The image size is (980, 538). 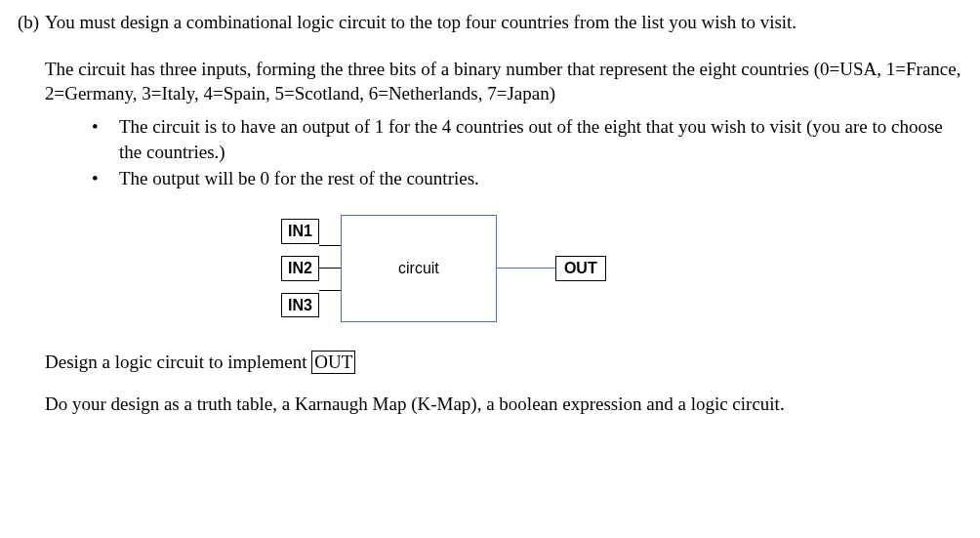 I want to click on list-item: The circuit is to have an output of 1 fo…, so click(x=527, y=139).